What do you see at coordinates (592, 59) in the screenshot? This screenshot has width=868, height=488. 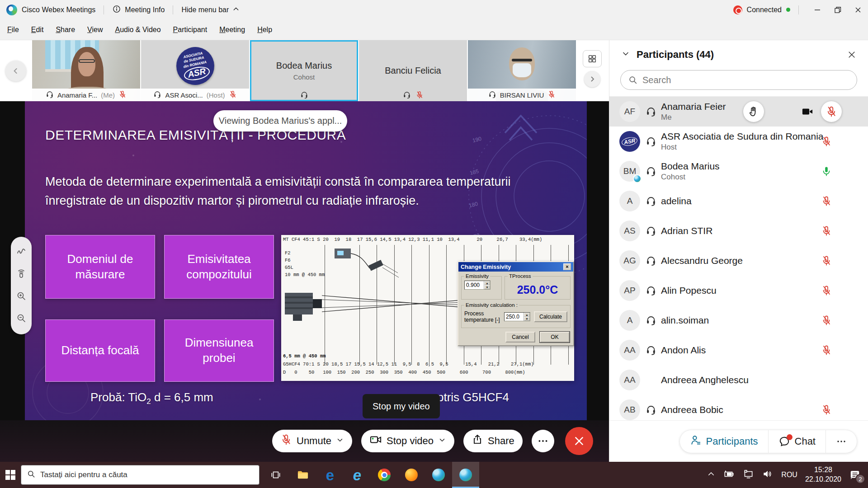 I see `layout-grid-button` at bounding box center [592, 59].